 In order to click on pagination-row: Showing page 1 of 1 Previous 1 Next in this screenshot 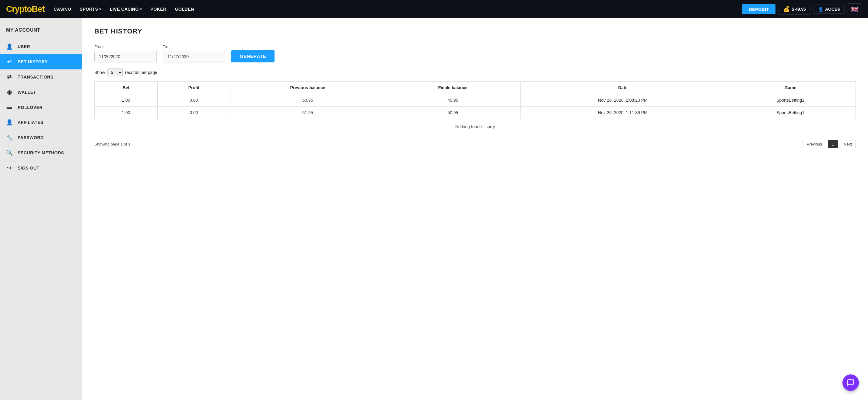, I will do `click(475, 144)`.